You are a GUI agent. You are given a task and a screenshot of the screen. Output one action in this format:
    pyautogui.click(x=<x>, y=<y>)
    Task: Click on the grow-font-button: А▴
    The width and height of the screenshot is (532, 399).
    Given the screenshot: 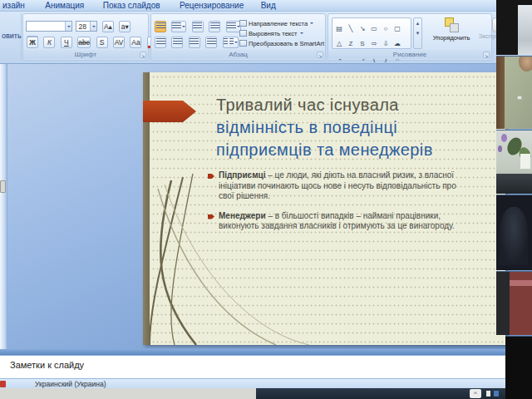 What is the action you would take?
    pyautogui.click(x=108, y=27)
    